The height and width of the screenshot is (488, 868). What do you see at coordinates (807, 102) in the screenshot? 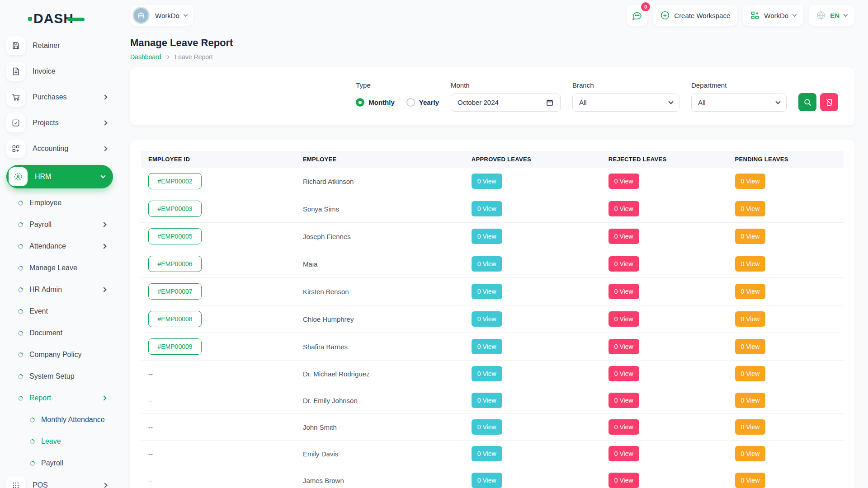
I see `search-button` at bounding box center [807, 102].